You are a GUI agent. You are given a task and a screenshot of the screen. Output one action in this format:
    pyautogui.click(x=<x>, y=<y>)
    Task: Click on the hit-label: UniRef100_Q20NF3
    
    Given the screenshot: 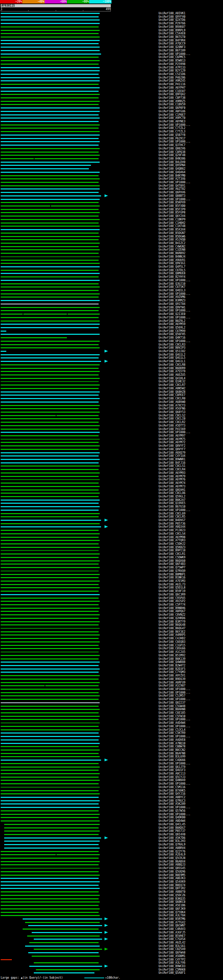 What is the action you would take?
    pyautogui.click(x=172, y=47)
    